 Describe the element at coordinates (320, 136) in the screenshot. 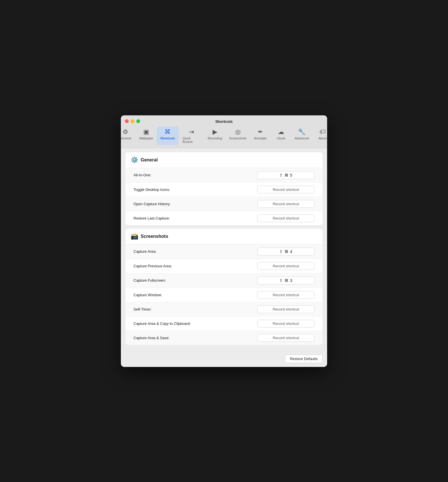

I see `toolbar-item-about: 🏷About` at that location.